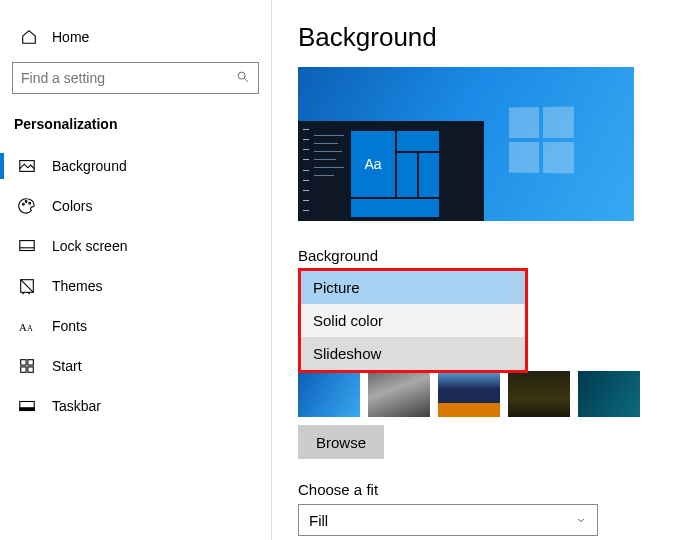 The height and width of the screenshot is (540, 690). Describe the element at coordinates (136, 286) in the screenshot. I see `sidebar-item-themes: Themes` at that location.